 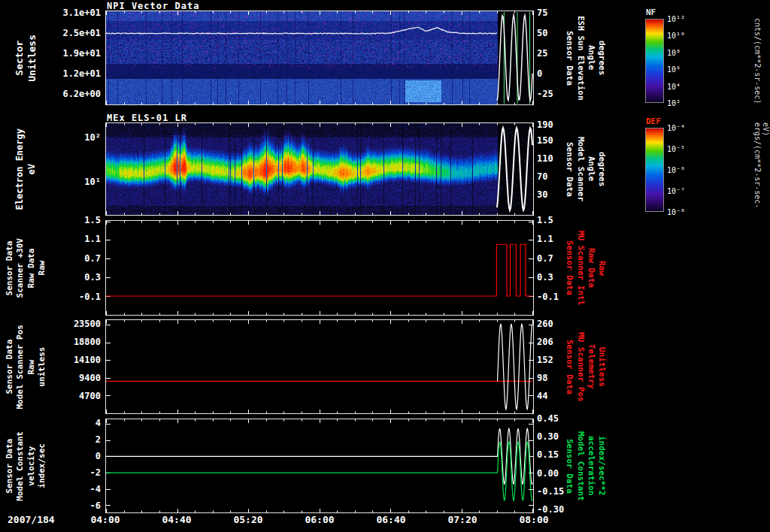 I want to click on tick-label: 14100, so click(x=87, y=360).